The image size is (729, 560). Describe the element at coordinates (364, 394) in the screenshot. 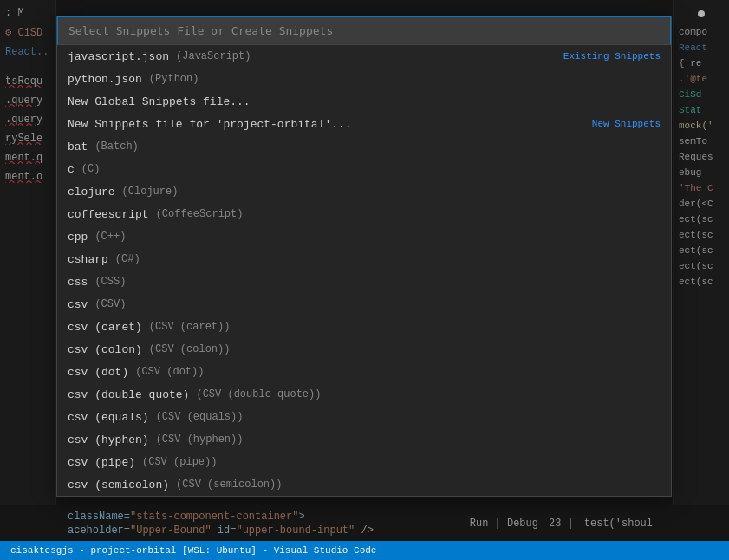

I see `list-item: csv (double quote) (CSV (double quote))` at that location.